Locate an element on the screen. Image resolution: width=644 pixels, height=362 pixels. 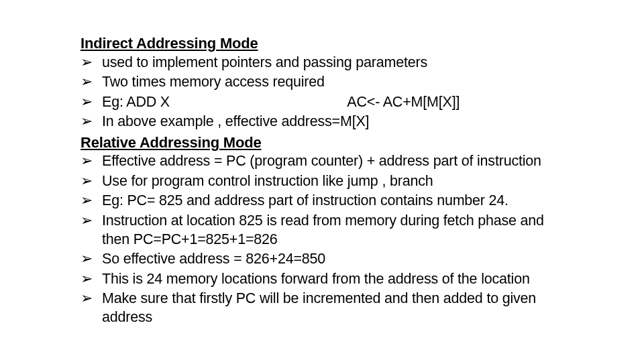
list-item-text: So effective address = 826+24=850 is located at coordinates (213, 259).